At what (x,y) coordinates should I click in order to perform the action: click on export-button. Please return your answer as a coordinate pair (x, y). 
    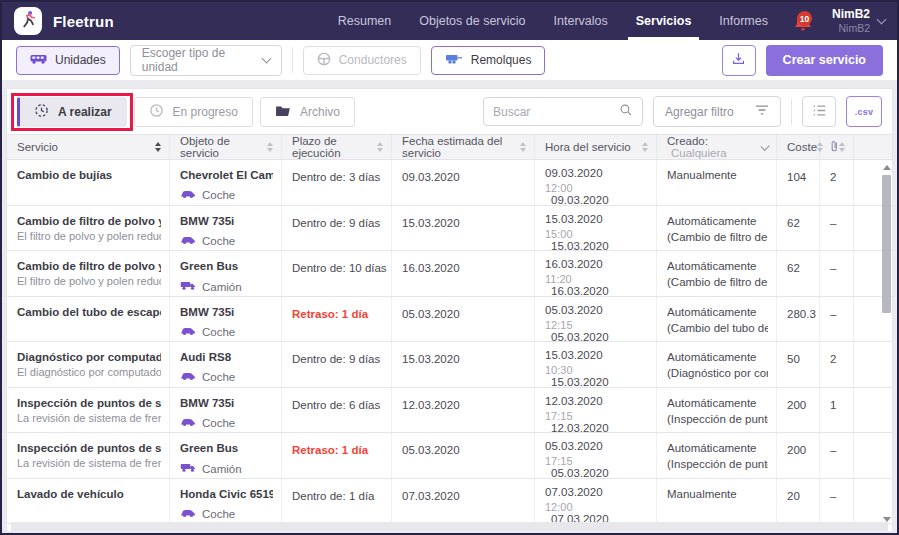
    Looking at the image, I should click on (739, 60).